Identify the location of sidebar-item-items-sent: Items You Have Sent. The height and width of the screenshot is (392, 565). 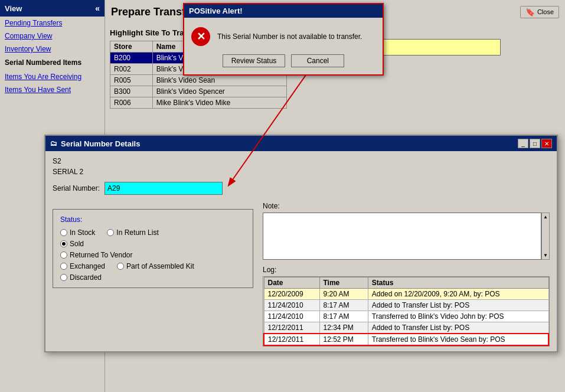
(52, 90).